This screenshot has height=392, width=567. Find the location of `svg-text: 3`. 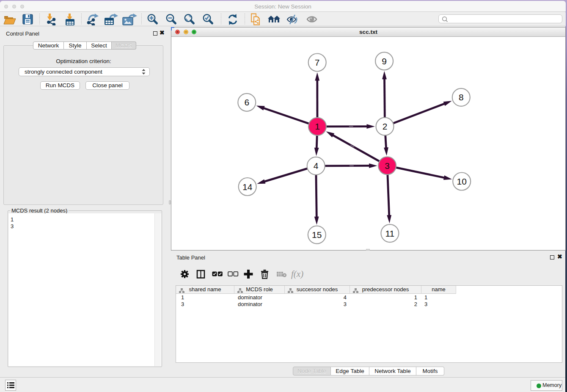

svg-text: 3 is located at coordinates (387, 166).